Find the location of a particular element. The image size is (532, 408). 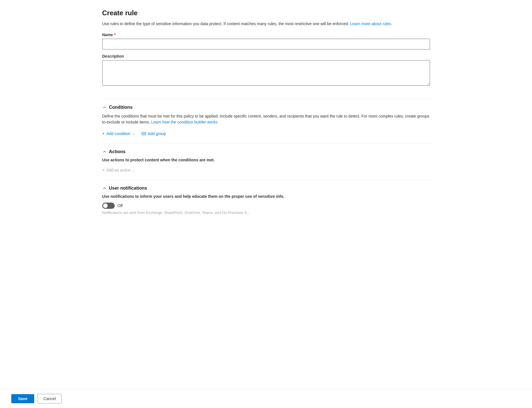

learn-more-link: Learn more about rules. is located at coordinates (371, 24).